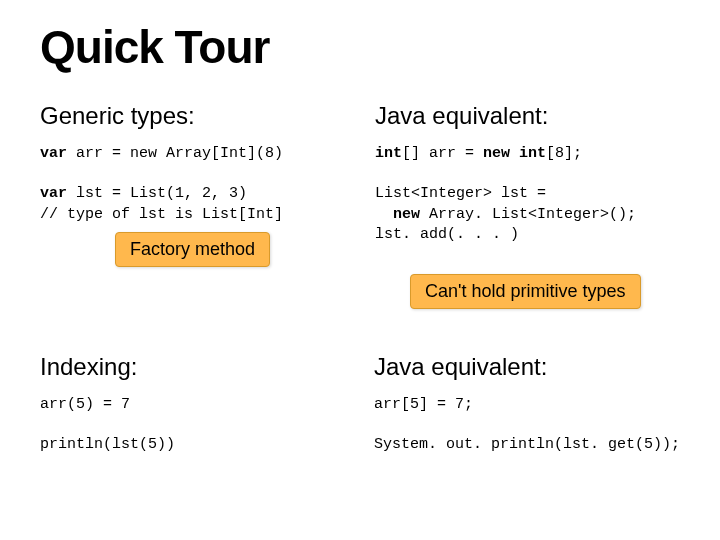 The height and width of the screenshot is (540, 720). Describe the element at coordinates (528, 214) in the screenshot. I see `right-code-2: List<Integer> lst = new Array. List<Inte…` at that location.